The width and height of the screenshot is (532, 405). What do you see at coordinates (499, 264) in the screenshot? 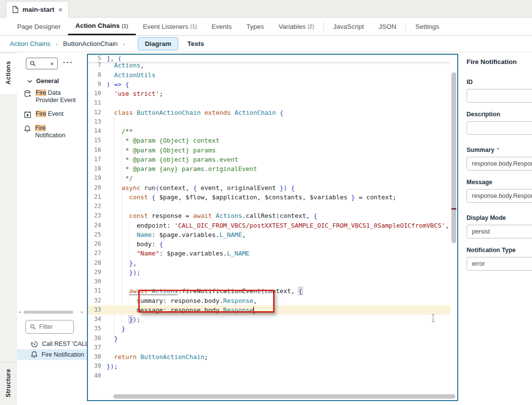
I see `field-input-notification-type` at bounding box center [499, 264].